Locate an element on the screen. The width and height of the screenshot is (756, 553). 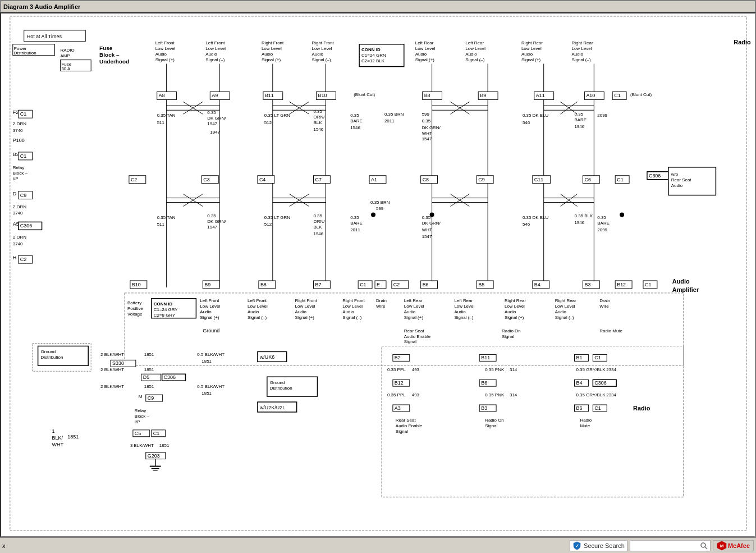
svg-text: C2=12 BLK is located at coordinates (373, 61).